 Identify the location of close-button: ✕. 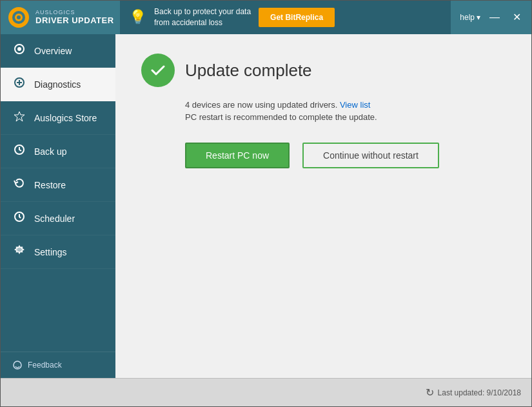
(517, 17).